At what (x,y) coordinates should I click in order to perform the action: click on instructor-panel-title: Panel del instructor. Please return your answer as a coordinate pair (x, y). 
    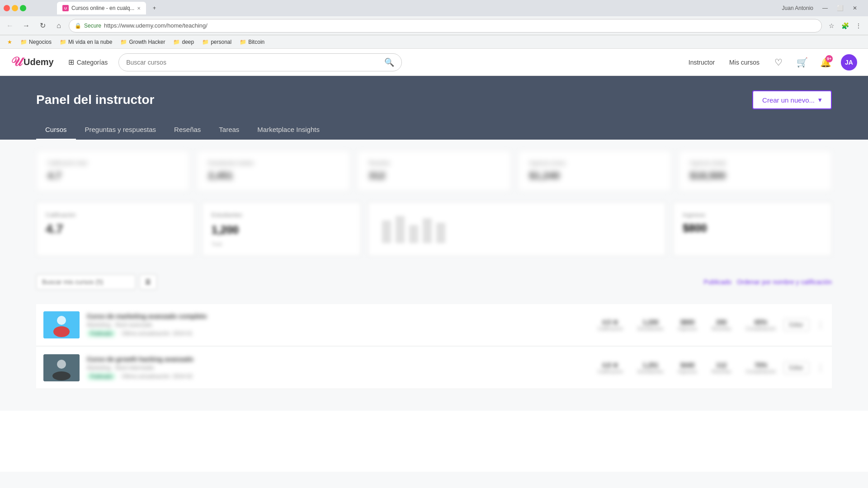
    Looking at the image, I should click on (95, 100).